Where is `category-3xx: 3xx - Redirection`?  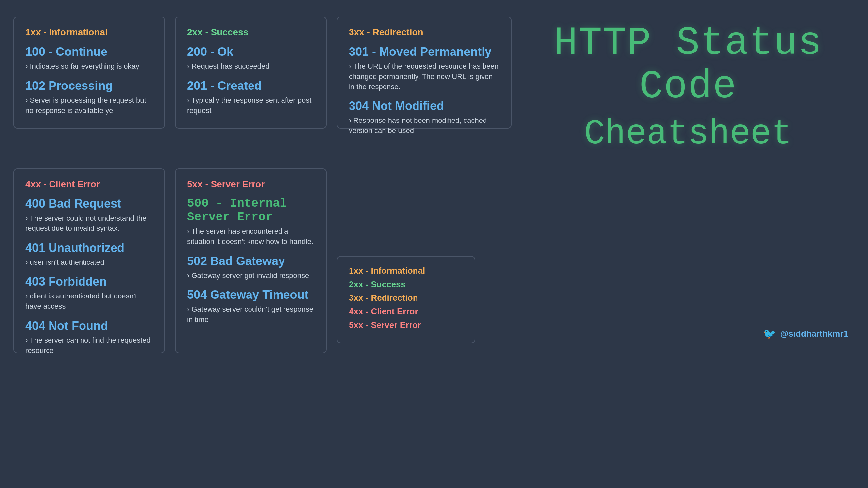 category-3xx: 3xx - Redirection is located at coordinates (424, 32).